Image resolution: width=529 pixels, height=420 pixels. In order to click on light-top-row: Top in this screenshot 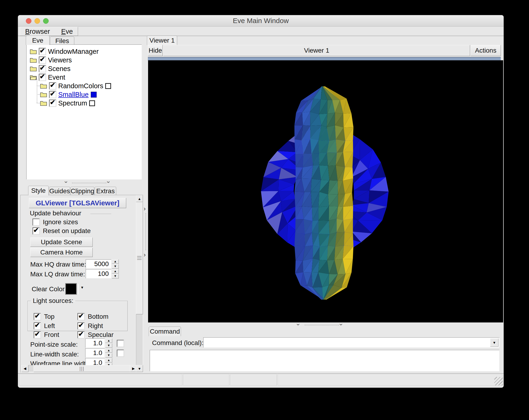, I will do `click(44, 316)`.